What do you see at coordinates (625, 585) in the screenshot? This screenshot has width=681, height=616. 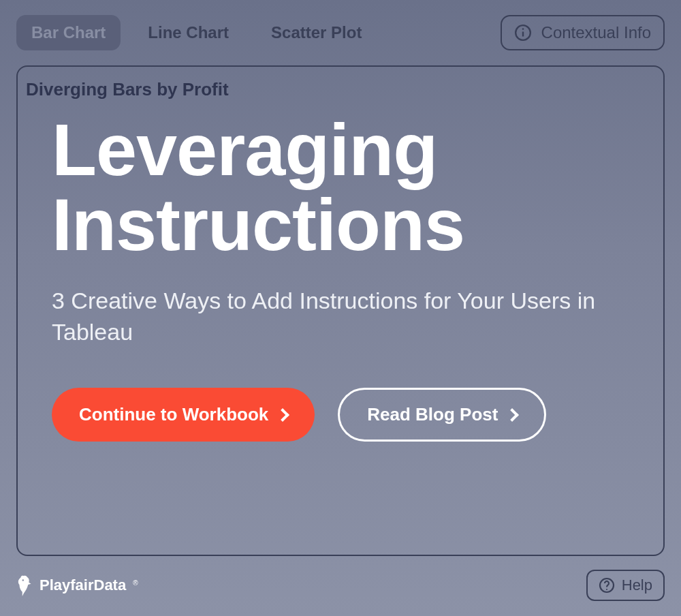 I see `help-button: Help` at bounding box center [625, 585].